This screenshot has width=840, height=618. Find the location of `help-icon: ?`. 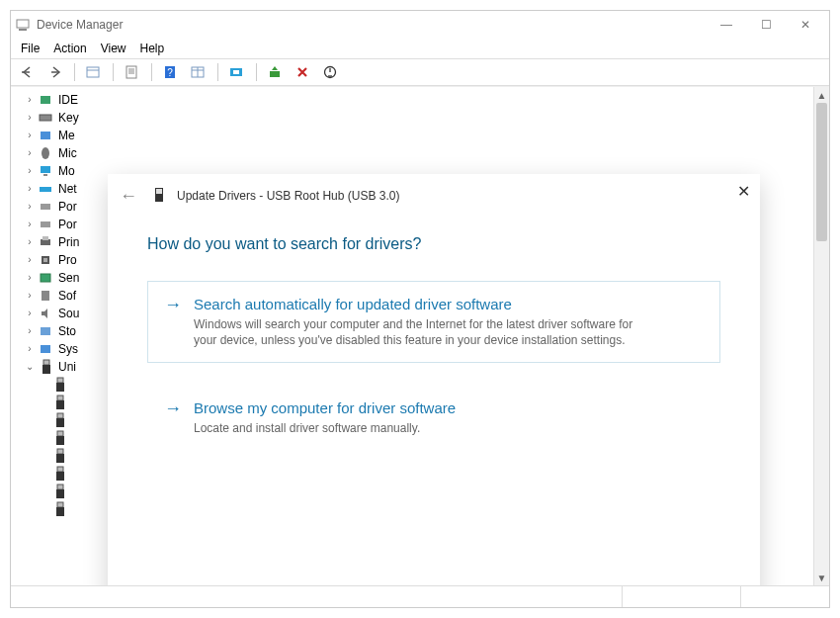

help-icon: ? is located at coordinates (171, 72).